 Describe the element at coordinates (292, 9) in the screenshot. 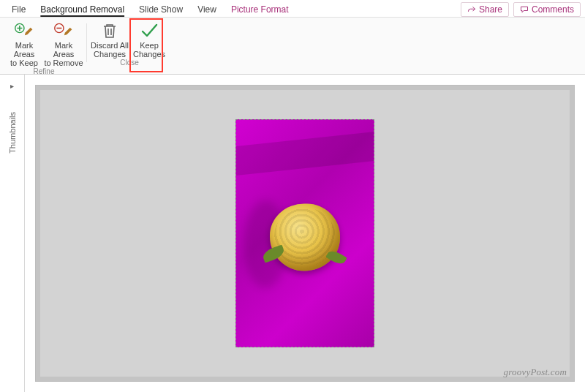

I see `tab-strip: File Background Removal Slide Show View …` at that location.